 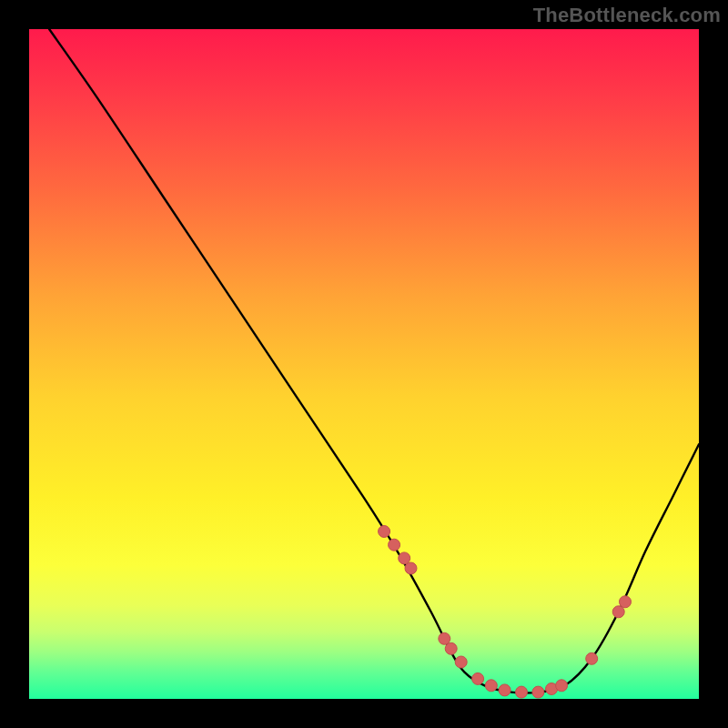 What do you see at coordinates (627, 15) in the screenshot?
I see `watermark-text: TheBottleneck.com` at bounding box center [627, 15].